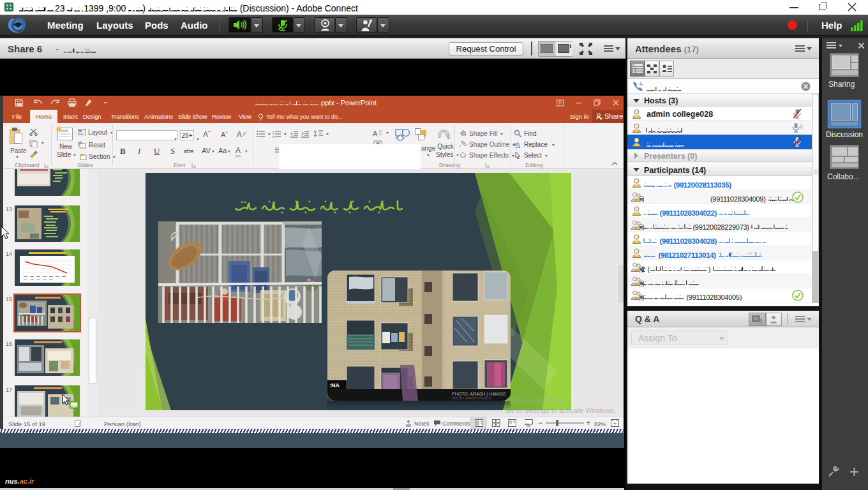 This screenshot has height=490, width=868. Describe the element at coordinates (334, 385) in the screenshot. I see `svg-text: :NA` at that location.